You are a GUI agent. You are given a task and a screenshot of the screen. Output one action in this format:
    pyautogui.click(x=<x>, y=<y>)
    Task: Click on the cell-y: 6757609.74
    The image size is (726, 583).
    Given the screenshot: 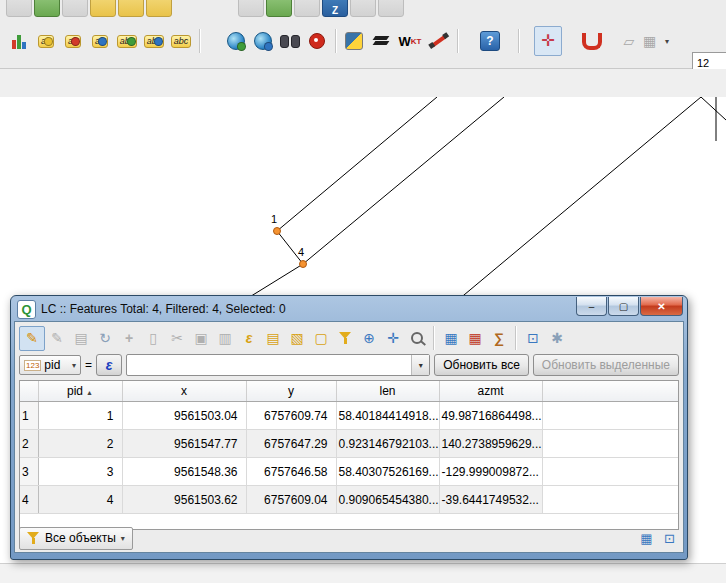 What is the action you would take?
    pyautogui.click(x=291, y=416)
    